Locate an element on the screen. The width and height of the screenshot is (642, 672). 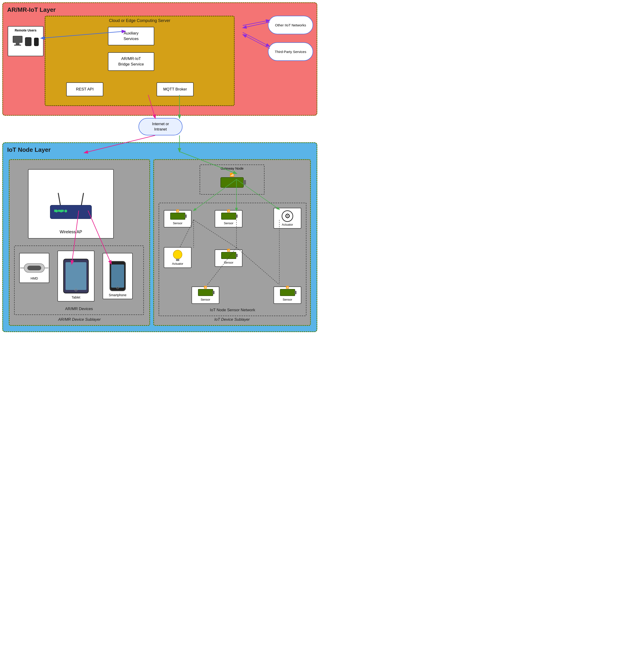
tablet-screen is located at coordinates (76, 276).